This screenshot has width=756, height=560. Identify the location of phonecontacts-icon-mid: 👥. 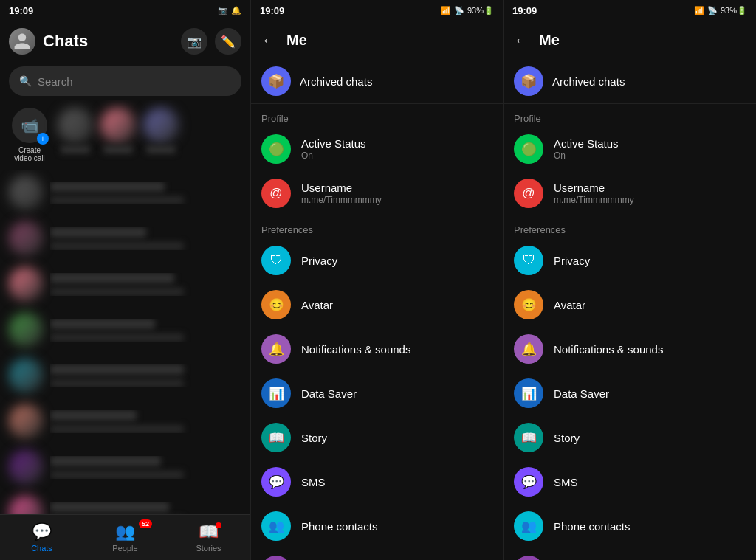
(276, 526).